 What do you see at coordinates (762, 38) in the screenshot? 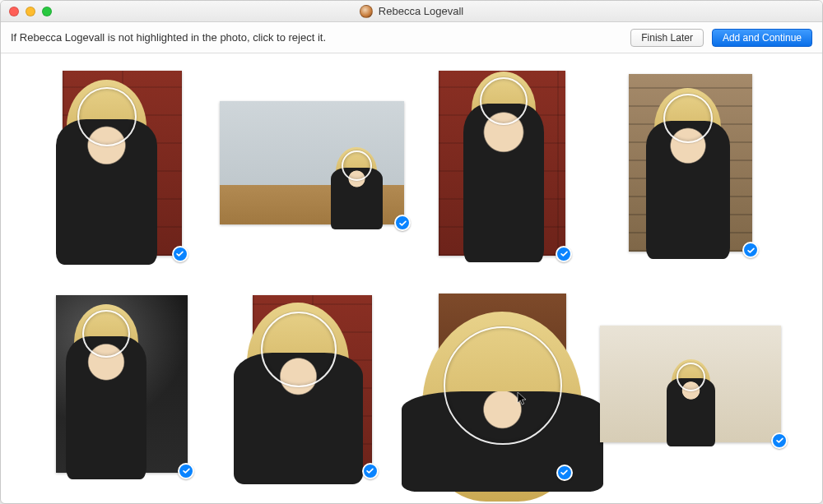
I see `add-and-continue-button: Add and Continue` at bounding box center [762, 38].